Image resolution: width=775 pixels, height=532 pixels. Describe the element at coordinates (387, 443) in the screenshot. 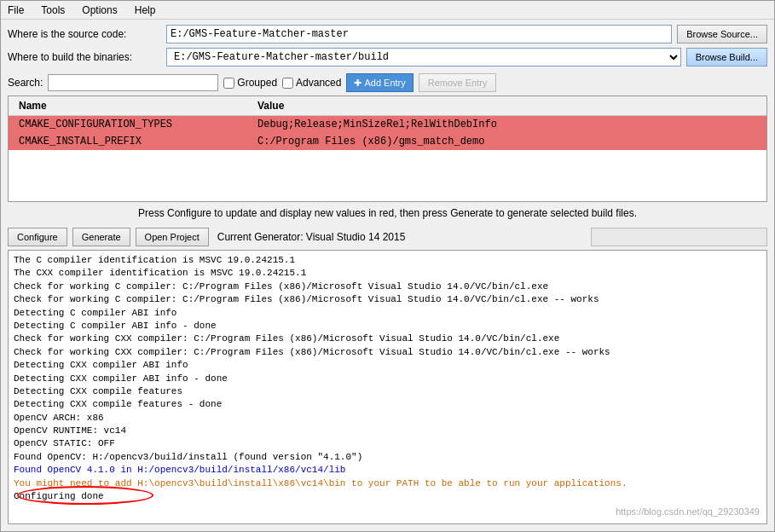

I see `log-line: OpenCV STATIC: OFF` at that location.